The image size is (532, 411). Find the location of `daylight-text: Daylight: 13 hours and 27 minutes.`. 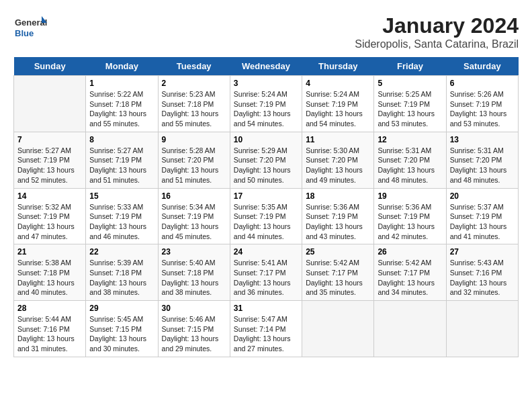

daylight-text: Daylight: 13 hours and 27 minutes. is located at coordinates (266, 344).